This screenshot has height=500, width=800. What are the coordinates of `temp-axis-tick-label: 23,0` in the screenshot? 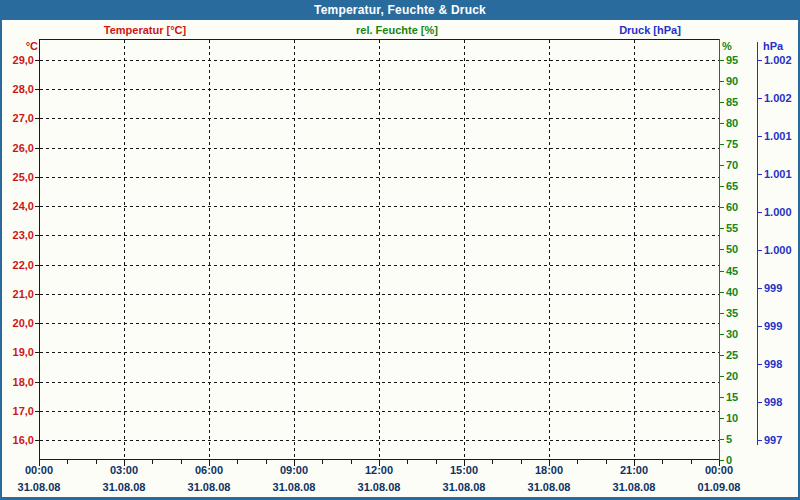 It's located at (19, 235).